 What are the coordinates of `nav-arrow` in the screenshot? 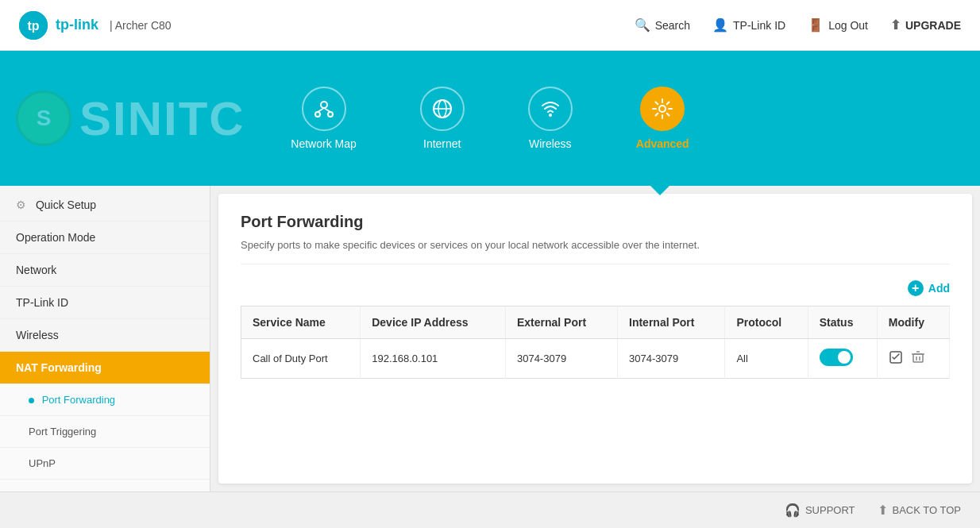 It's located at (660, 190).